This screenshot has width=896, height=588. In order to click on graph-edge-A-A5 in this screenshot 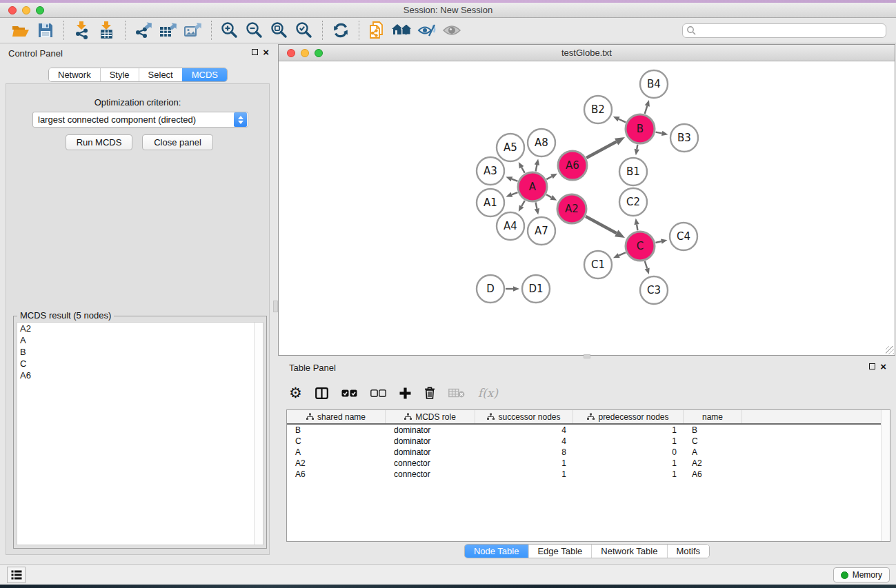, I will do `click(523, 170)`.